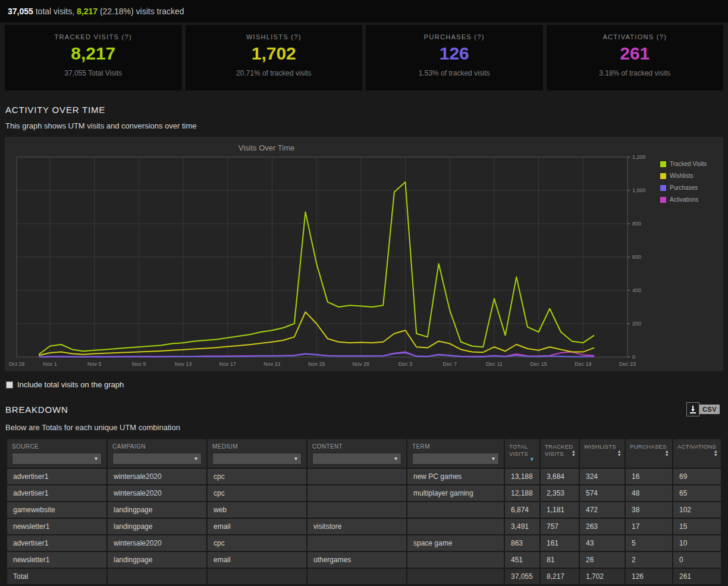 This screenshot has height=586, width=728. Describe the element at coordinates (602, 477) in the screenshot. I see `cell-wishlists: 324` at that location.